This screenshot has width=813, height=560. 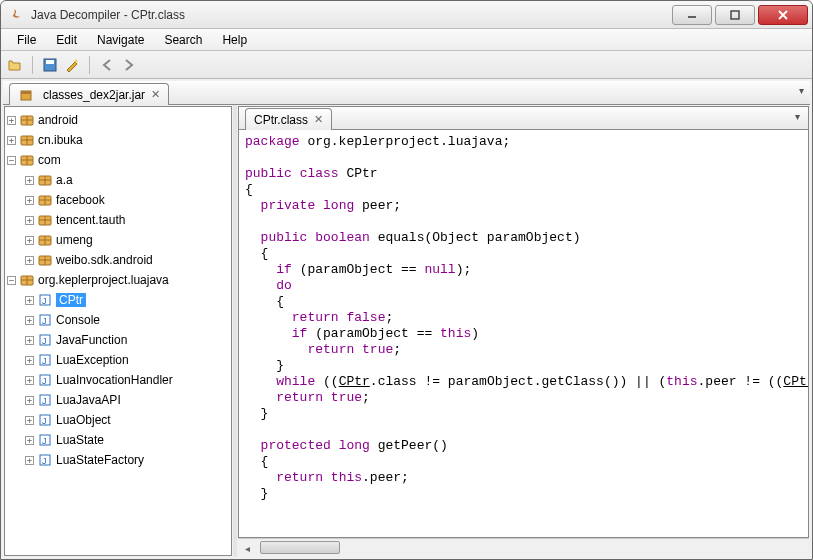 I want to click on scrollbar-thumb, so click(x=300, y=548).